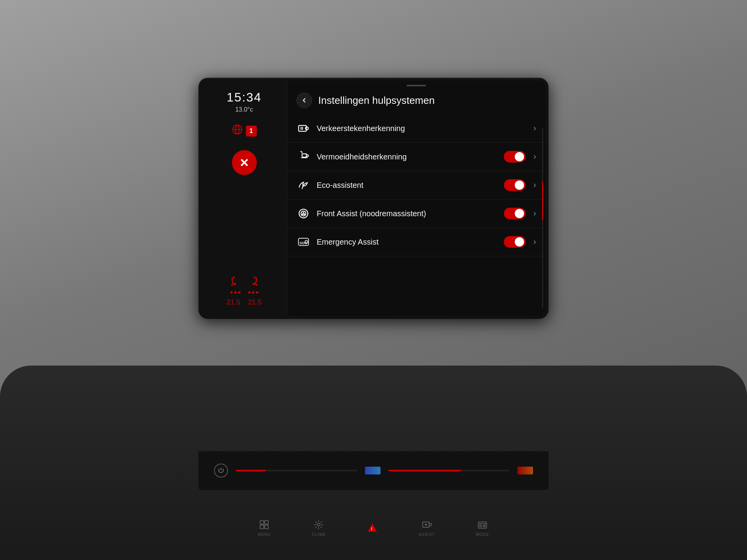  What do you see at coordinates (424, 128) in the screenshot?
I see `menu-label-verkeer: Verkeerstekenherkenning` at bounding box center [424, 128].